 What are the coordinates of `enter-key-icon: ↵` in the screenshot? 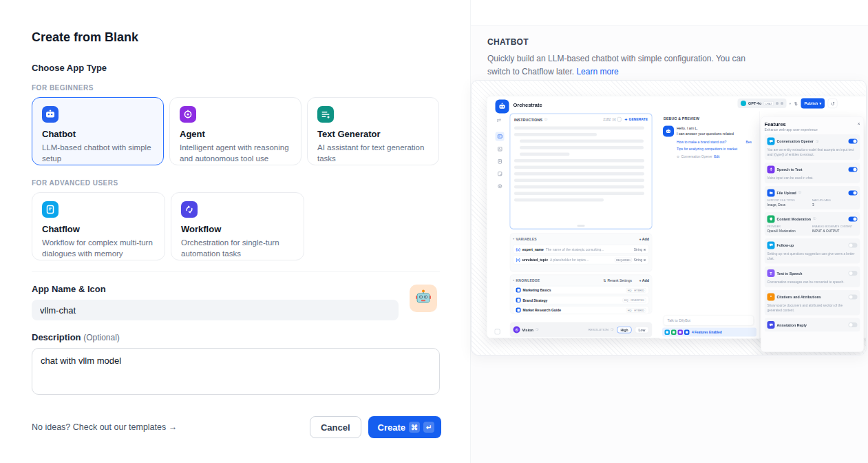 It's located at (429, 427).